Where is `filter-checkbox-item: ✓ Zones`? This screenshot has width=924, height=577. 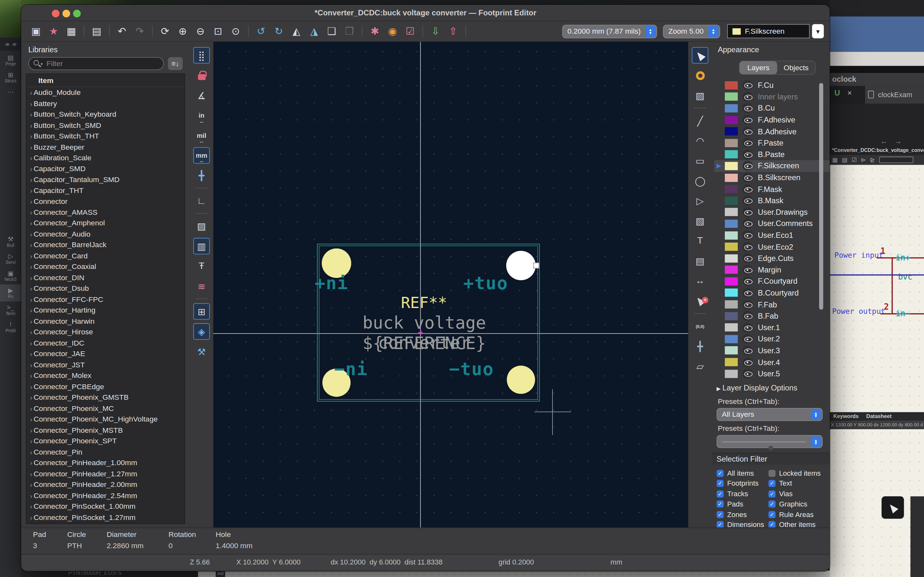 filter-checkbox-item: ✓ Zones is located at coordinates (742, 514).